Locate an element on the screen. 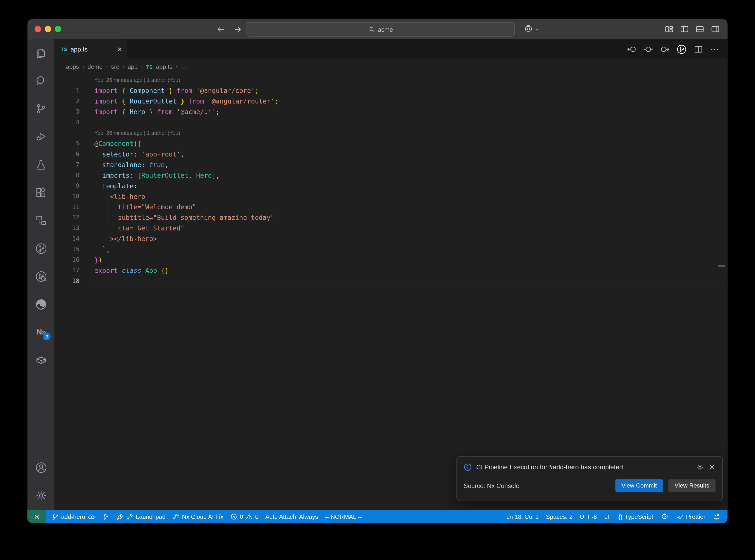 This screenshot has width=755, height=560. launchpad-status: Launchpad is located at coordinates (141, 517).